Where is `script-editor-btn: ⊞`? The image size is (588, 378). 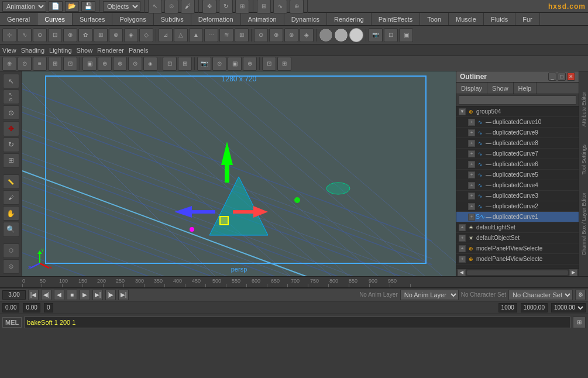
script-editor-btn: ⊞ is located at coordinates (579, 322).